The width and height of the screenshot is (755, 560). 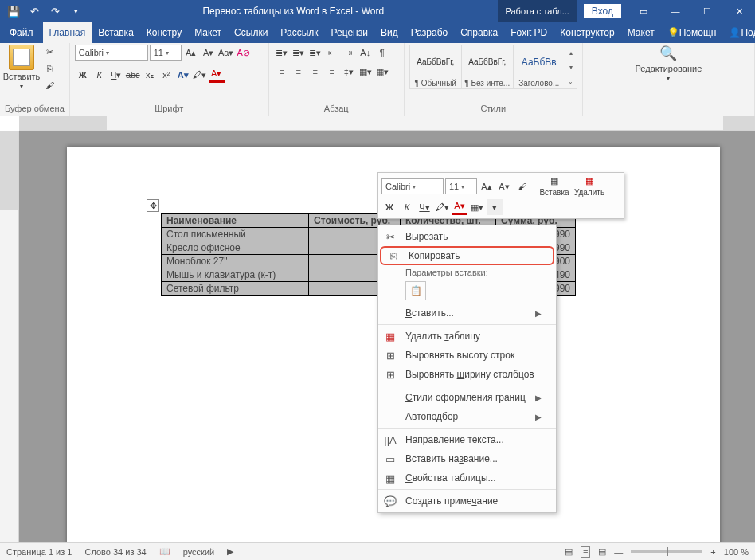 What do you see at coordinates (366, 53) in the screenshot?
I see `sort-icon: A↓` at bounding box center [366, 53].